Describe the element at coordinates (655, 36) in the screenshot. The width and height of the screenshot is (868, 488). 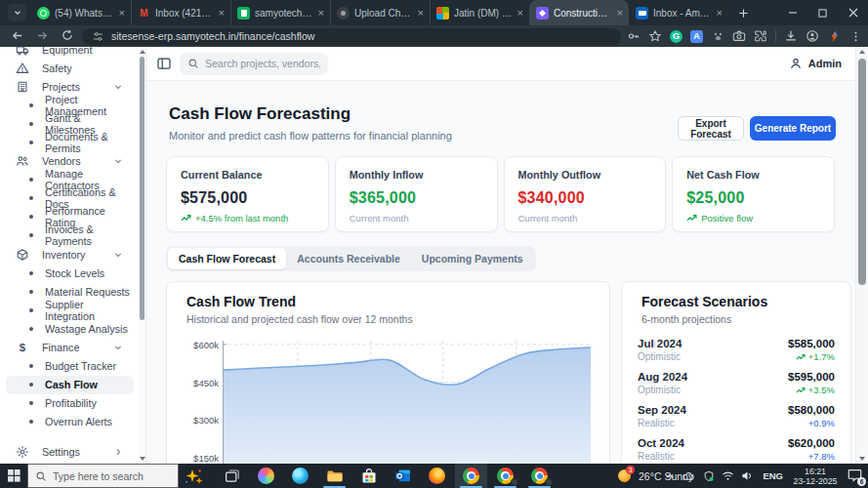
I see `bookmark-star-icon` at that location.